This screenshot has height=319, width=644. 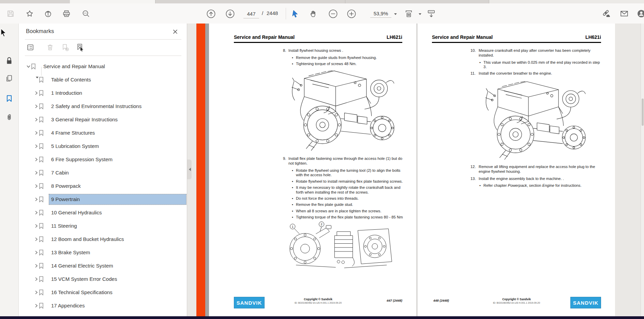 I want to click on toolbar-collapse-icon, so click(x=431, y=14).